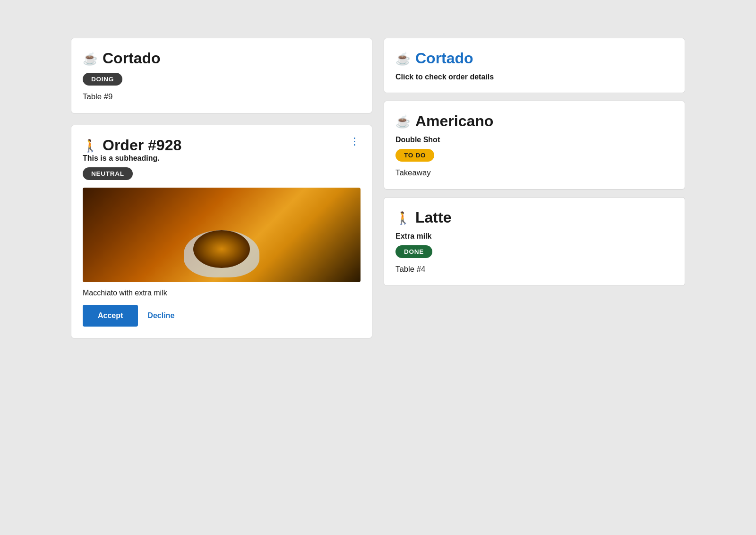 This screenshot has height=535, width=756. What do you see at coordinates (534, 269) in the screenshot?
I see `latte-info: Table #4` at bounding box center [534, 269].